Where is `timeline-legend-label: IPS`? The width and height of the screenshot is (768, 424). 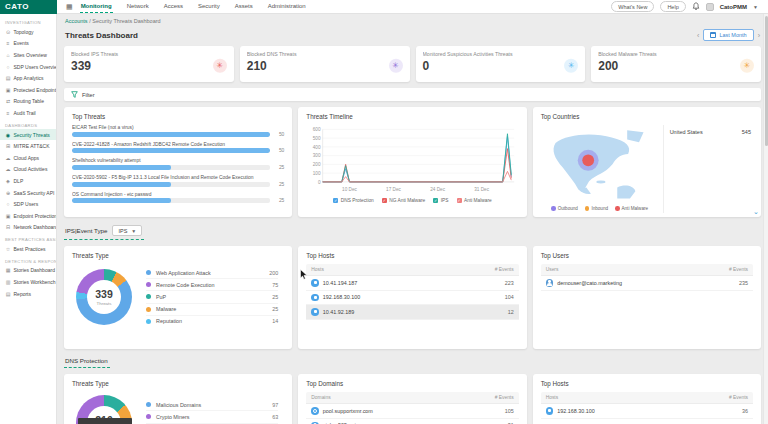
timeline-legend-label: IPS is located at coordinates (445, 200).